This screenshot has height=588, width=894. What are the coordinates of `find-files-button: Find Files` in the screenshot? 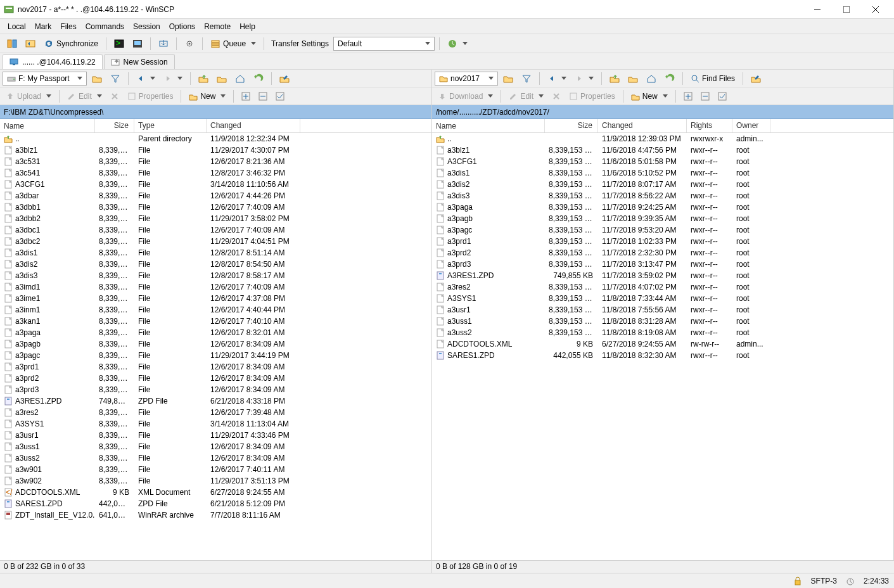 It's located at (713, 79).